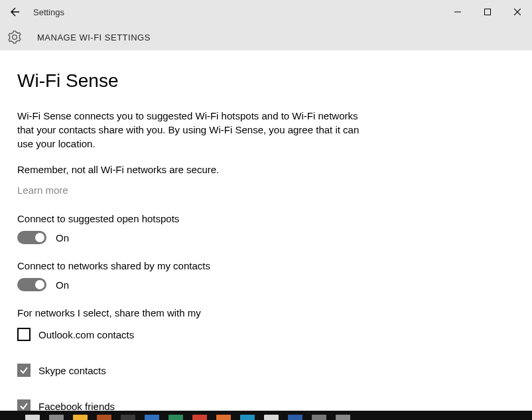  I want to click on checkbox-label: Skype contacts, so click(72, 370).